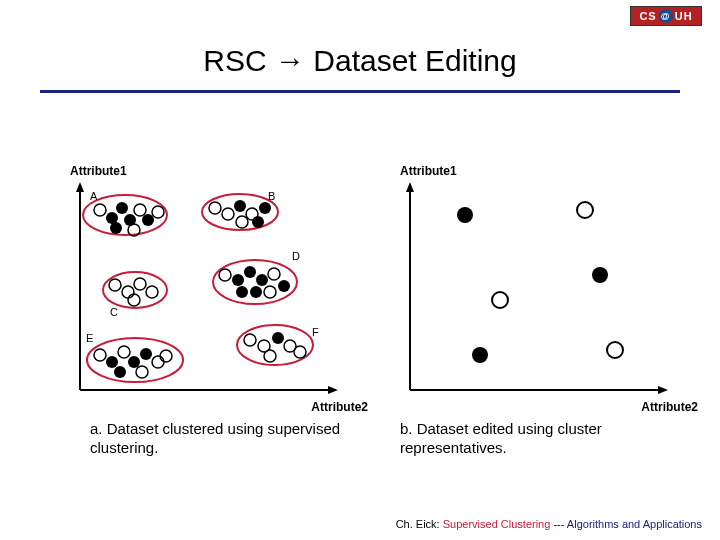  What do you see at coordinates (549, 524) in the screenshot?
I see `footer-credit: Ch. Eick: Supervised Clustering --- Algo…` at bounding box center [549, 524].